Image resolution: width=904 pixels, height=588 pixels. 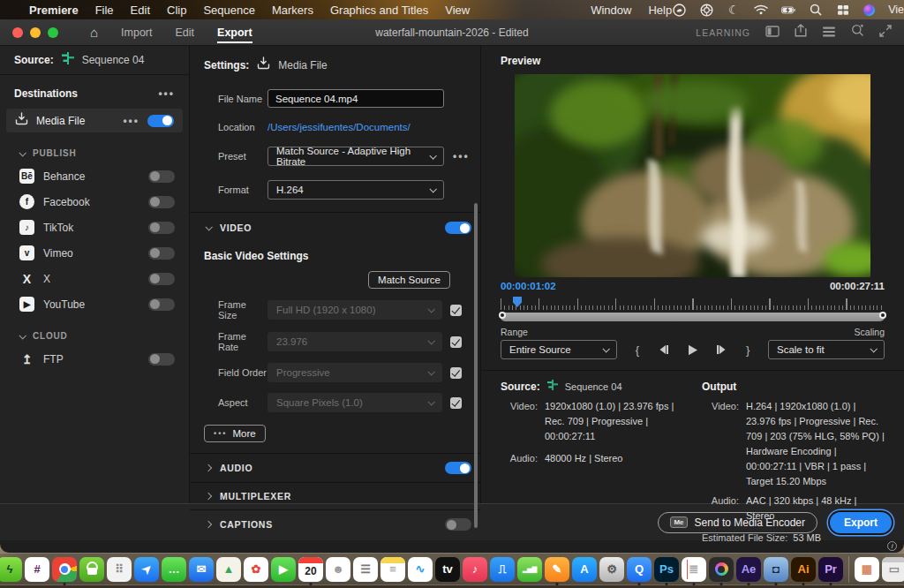 I want to click on preset-more-button: •••, so click(x=461, y=156).